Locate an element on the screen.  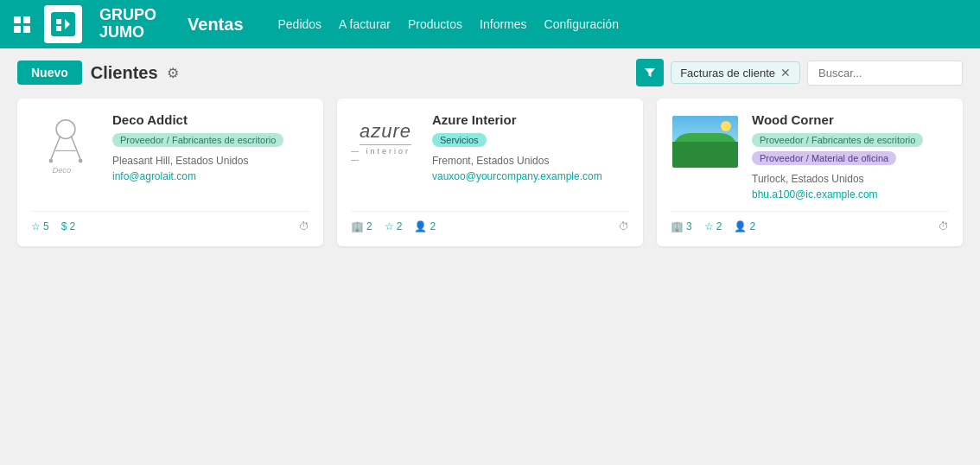
card-info-azure: Azure Interior Servicios Fremont, Estado… is located at coordinates (531, 156).